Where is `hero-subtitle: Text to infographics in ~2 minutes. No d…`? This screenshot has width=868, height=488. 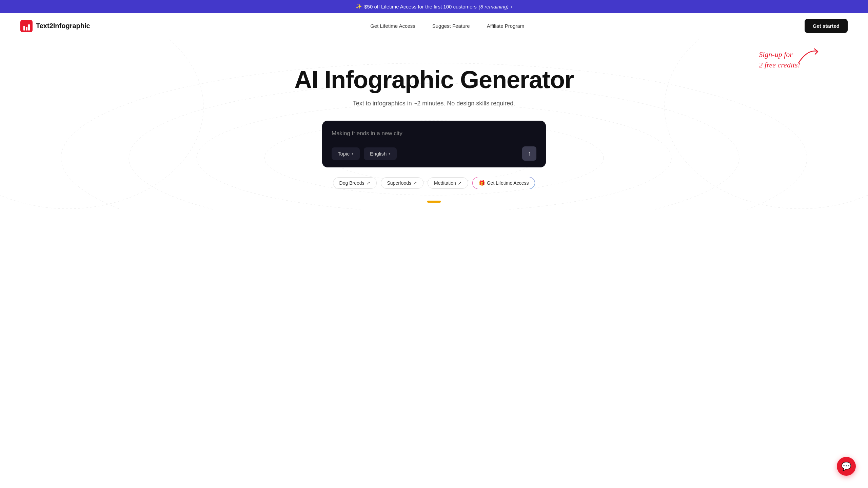
hero-subtitle: Text to infographics in ~2 minutes. No d… is located at coordinates (434, 104).